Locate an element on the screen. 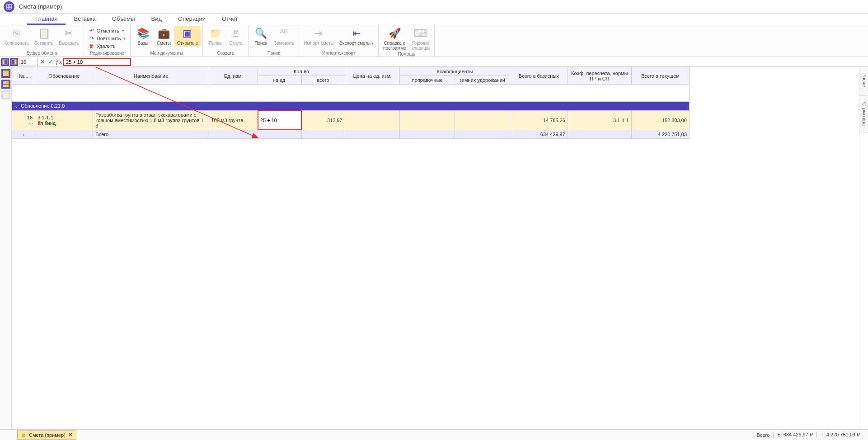 The height and width of the screenshot is (440, 868). tab-view: Вид is located at coordinates (157, 19).